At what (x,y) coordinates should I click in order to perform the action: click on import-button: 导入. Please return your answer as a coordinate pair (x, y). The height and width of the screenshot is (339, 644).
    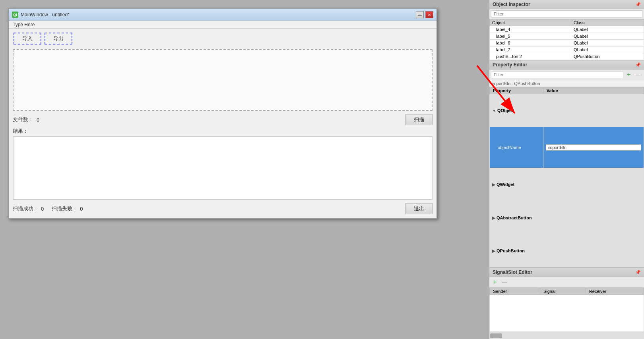
    Looking at the image, I should click on (27, 39).